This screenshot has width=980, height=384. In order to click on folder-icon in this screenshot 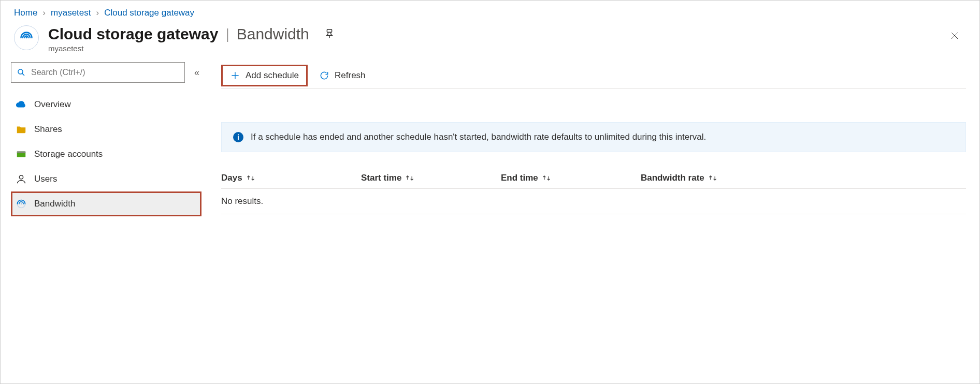, I will do `click(21, 129)`.